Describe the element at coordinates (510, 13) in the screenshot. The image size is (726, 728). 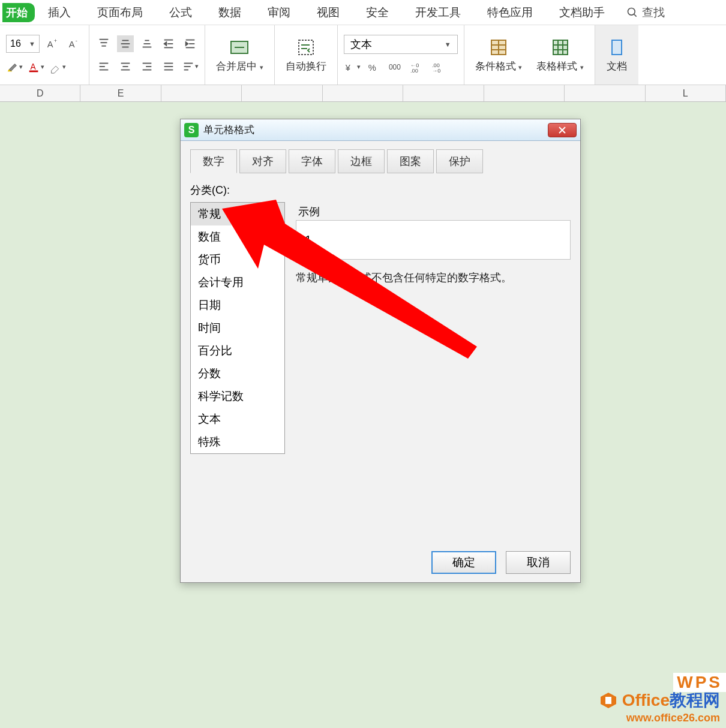
I see `menu-special: 特色应用` at that location.